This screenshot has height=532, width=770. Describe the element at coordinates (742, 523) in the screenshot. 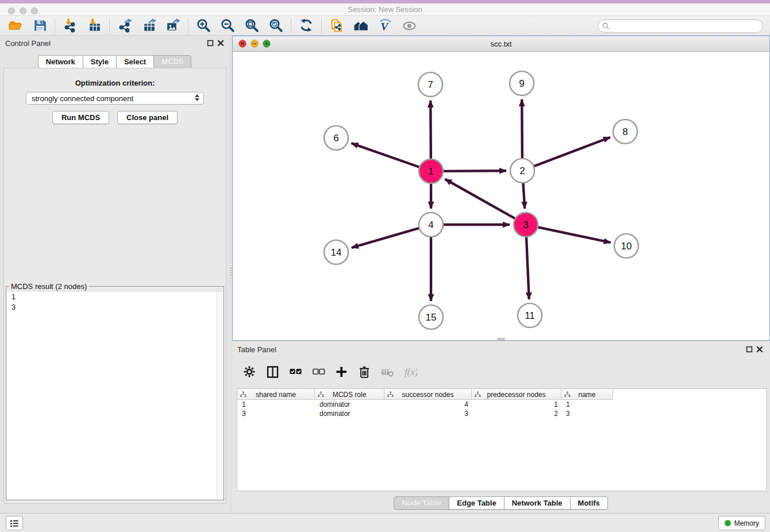

I see `memory-button: Memory` at that location.